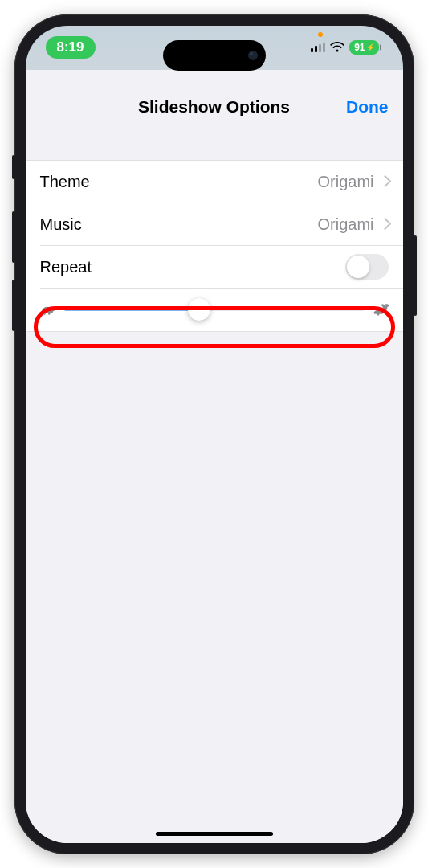  I want to click on row-label: Music, so click(179, 225).